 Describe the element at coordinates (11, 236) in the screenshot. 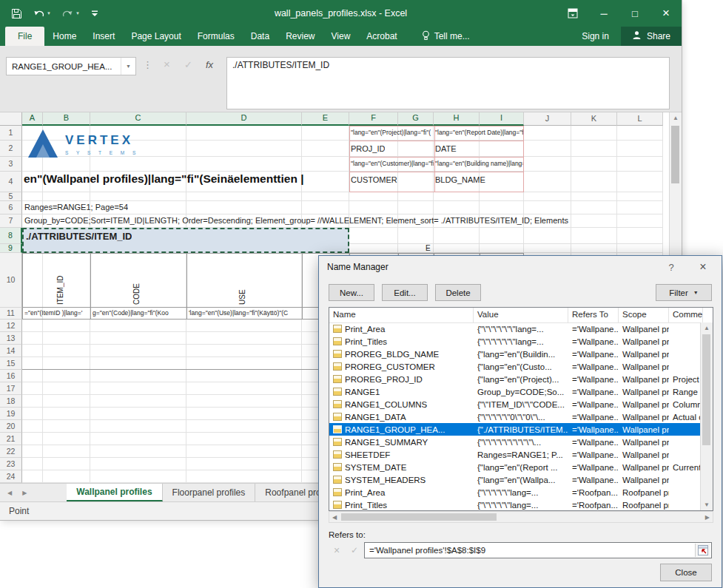

I see `row-header-8: 8` at that location.